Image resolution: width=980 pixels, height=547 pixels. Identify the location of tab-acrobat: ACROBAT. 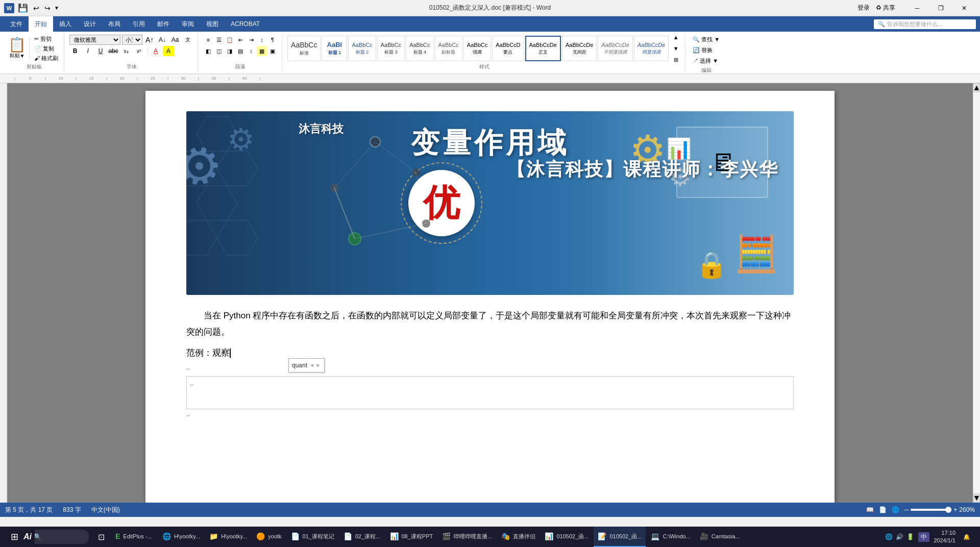
(245, 24).